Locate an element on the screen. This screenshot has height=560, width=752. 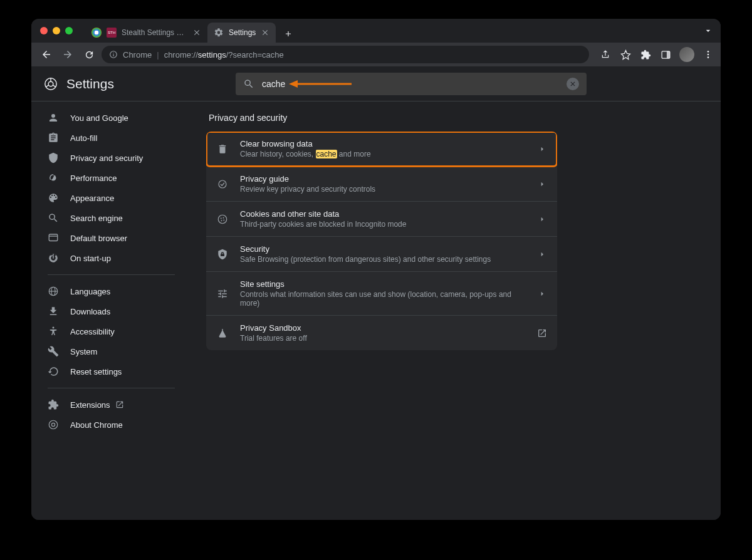
section-title: Privacy and security is located at coordinates (457, 118).